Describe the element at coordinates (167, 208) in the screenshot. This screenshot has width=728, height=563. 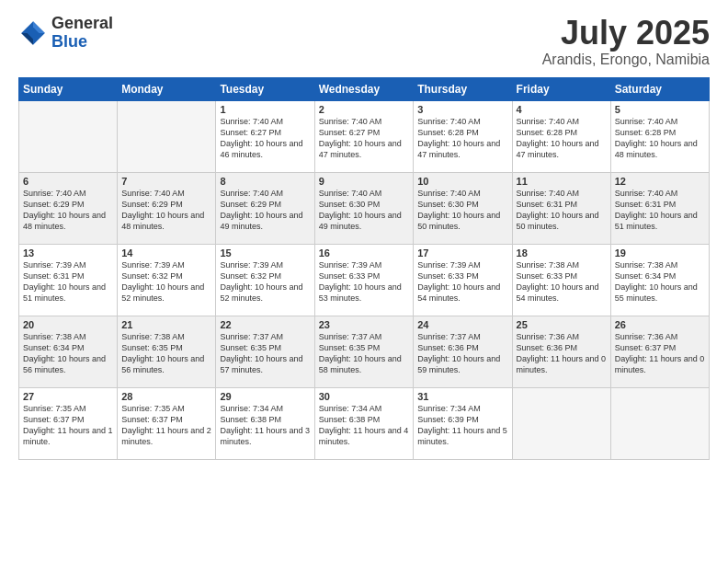
I see `calendar-cell: 7Sunrise: 7:40 AM Sunset: 6:29 PM Daylig…` at that location.